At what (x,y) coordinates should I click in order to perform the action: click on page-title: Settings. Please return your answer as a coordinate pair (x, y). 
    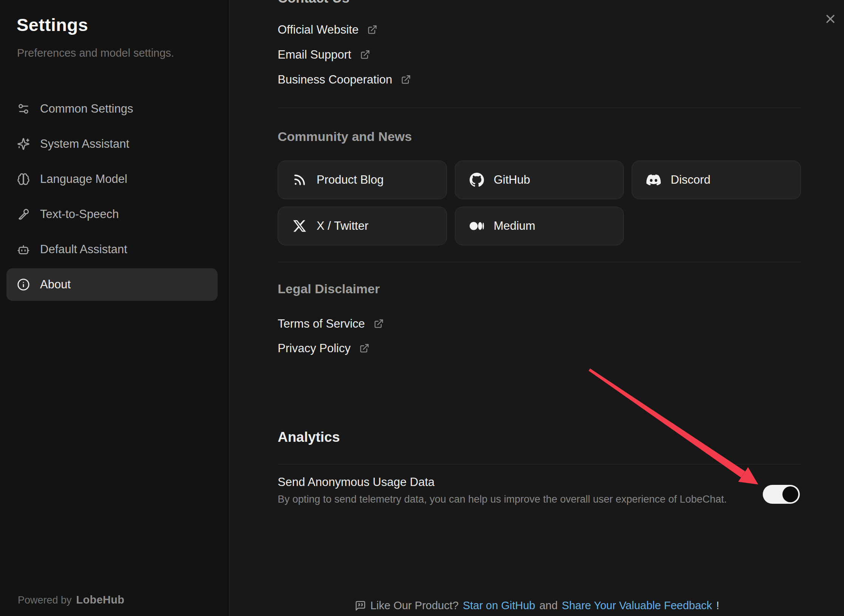
    Looking at the image, I should click on (52, 25).